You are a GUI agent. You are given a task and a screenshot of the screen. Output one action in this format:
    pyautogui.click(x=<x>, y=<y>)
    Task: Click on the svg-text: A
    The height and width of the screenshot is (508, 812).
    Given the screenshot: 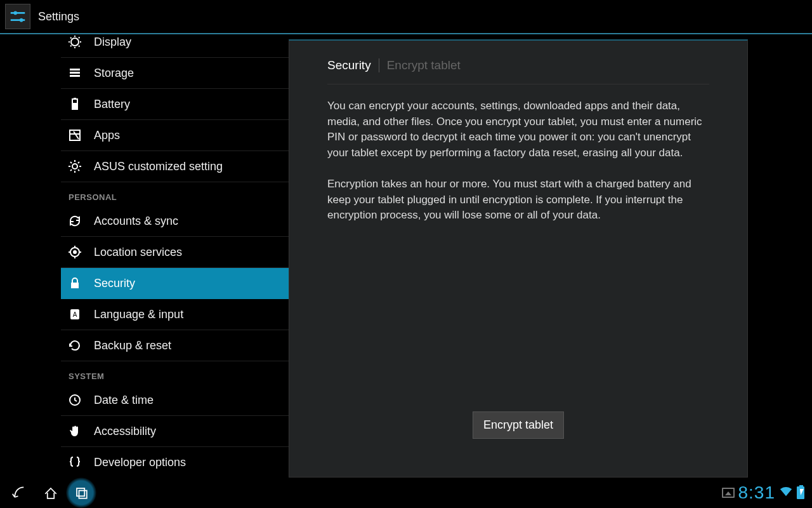 What is the action you would take?
    pyautogui.click(x=75, y=315)
    